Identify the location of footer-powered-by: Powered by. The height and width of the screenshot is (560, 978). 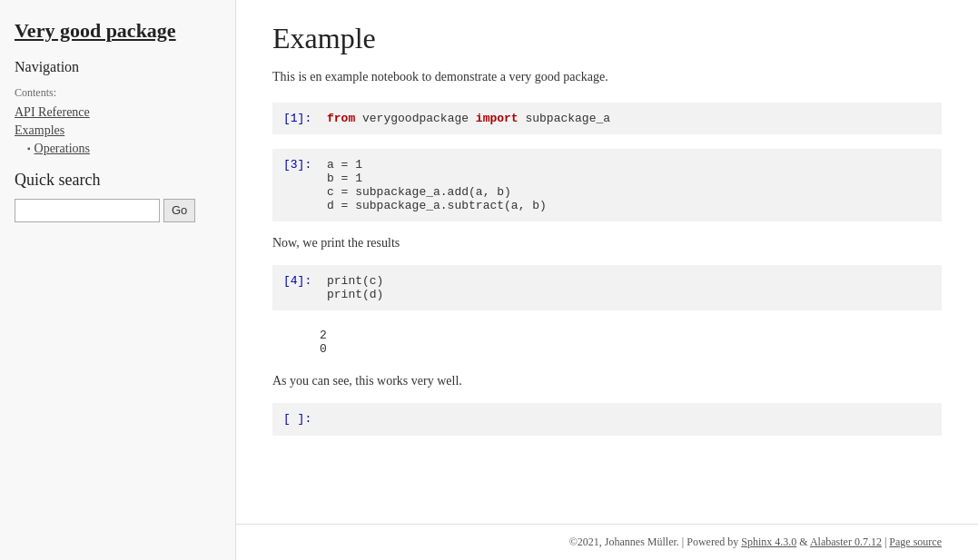
(712, 542).